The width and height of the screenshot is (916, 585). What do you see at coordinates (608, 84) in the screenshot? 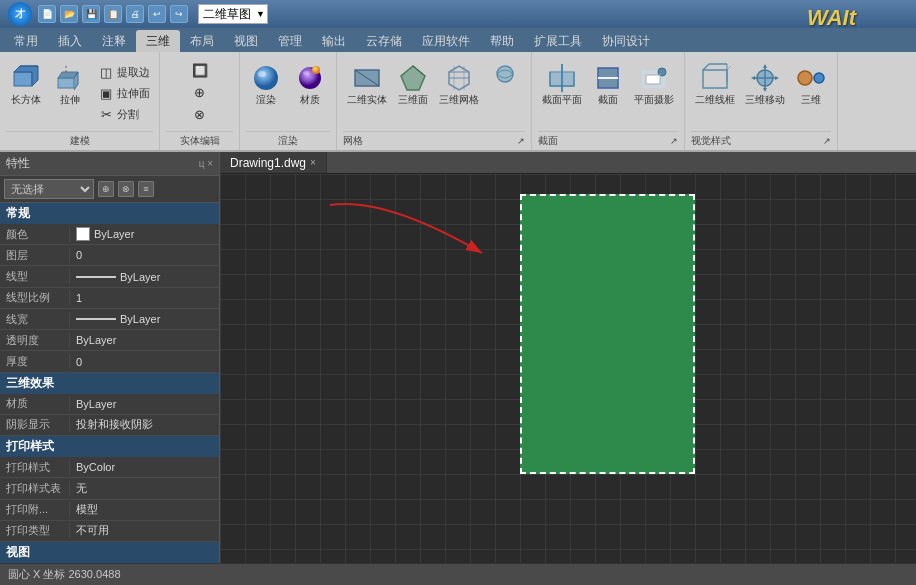
I see `tool-section: 截面` at bounding box center [608, 84].